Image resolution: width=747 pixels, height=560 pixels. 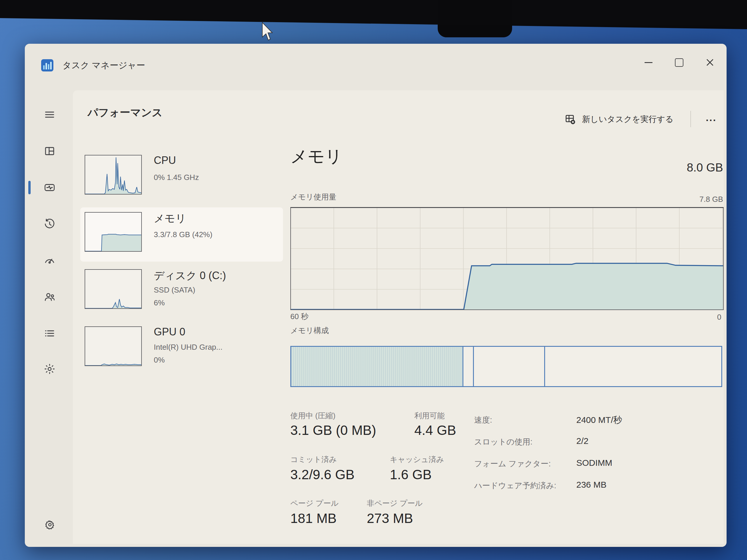 I want to click on perf-list-item-cpu: CPU 0% 1.45 GHz, so click(x=182, y=178).